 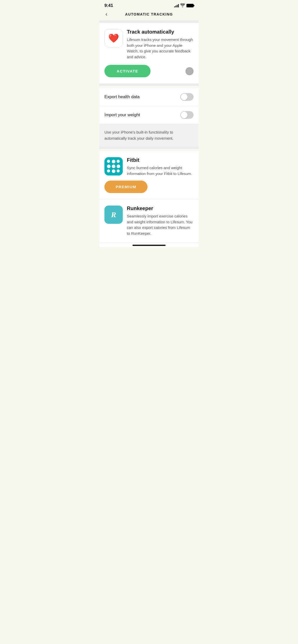 I want to click on export-health-label: Export health data, so click(x=122, y=97).